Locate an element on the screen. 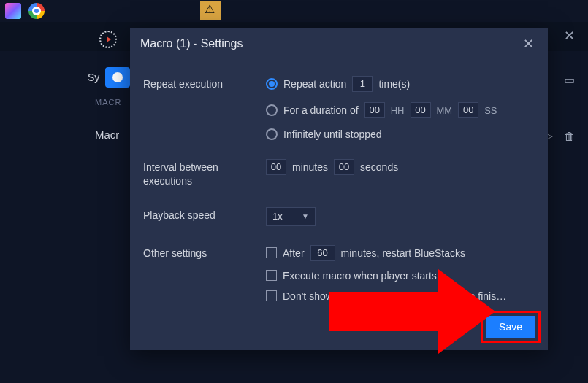 The image size is (588, 383). text-infinite: Infinitely until stopped is located at coordinates (333, 134).